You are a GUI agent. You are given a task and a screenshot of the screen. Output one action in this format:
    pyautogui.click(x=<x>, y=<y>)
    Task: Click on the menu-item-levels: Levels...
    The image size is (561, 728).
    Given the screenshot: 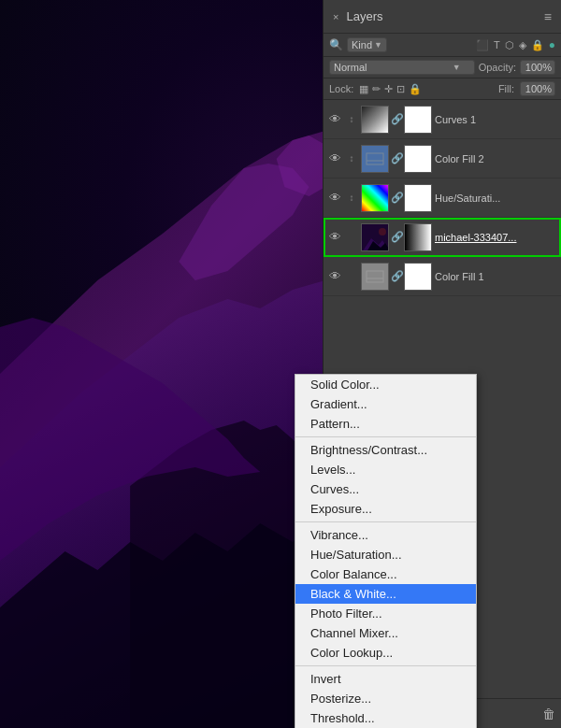 What is the action you would take?
    pyautogui.click(x=385, y=469)
    